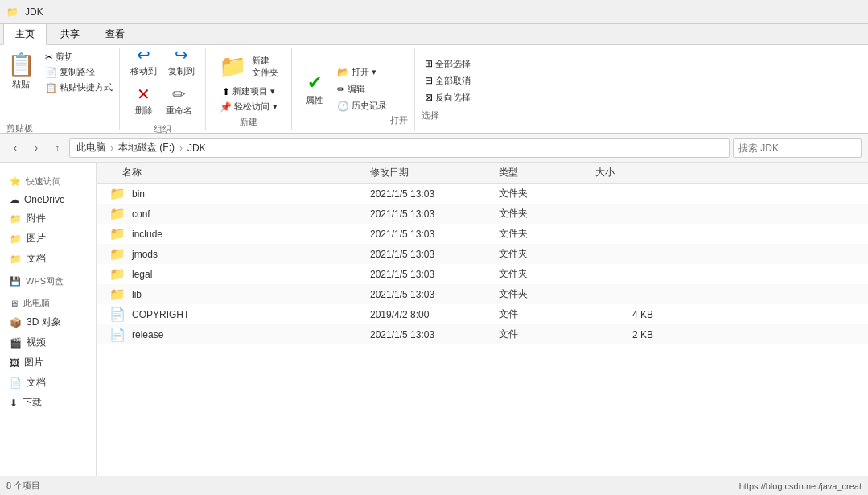 Image resolution: width=868 pixels, height=495 pixels. I want to click on properties-icon: ✔, so click(315, 83).